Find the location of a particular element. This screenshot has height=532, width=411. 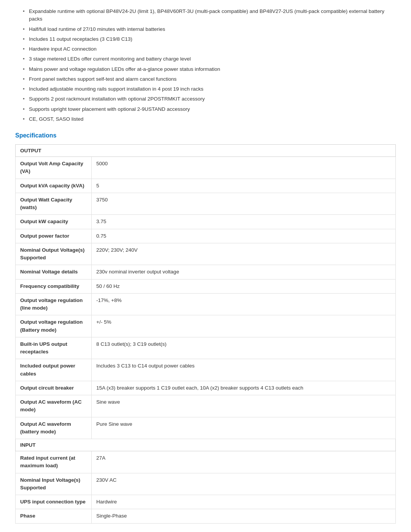

table-row: Output Volt Amp Capacity (VA)5000 is located at coordinates (206, 168).